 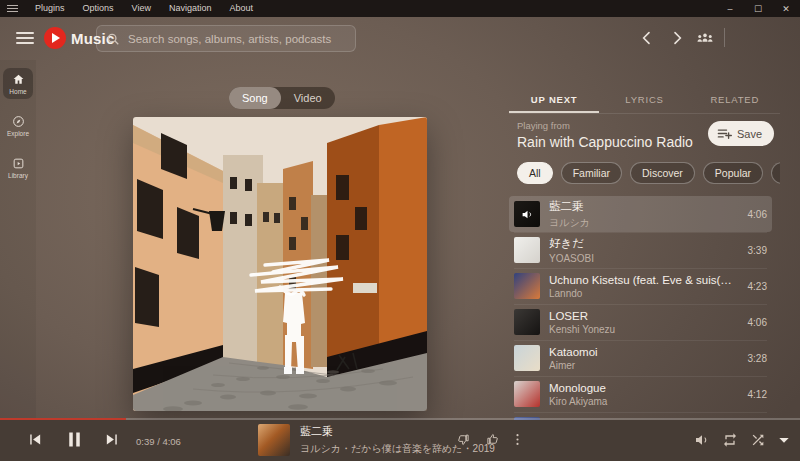 What do you see at coordinates (758, 440) in the screenshot?
I see `shuffle-icon` at bounding box center [758, 440].